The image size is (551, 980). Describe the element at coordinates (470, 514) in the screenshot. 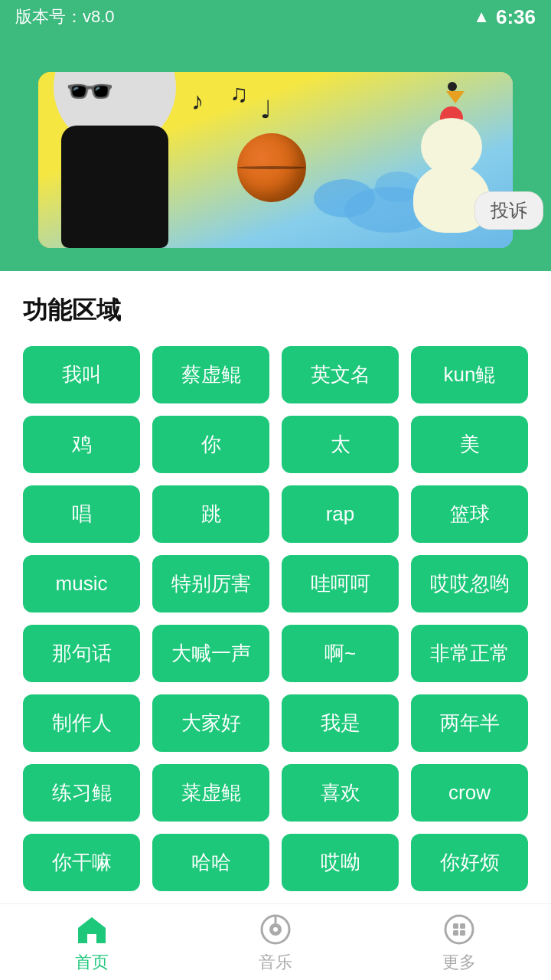

I see `tag-button-11: 篮球` at that location.